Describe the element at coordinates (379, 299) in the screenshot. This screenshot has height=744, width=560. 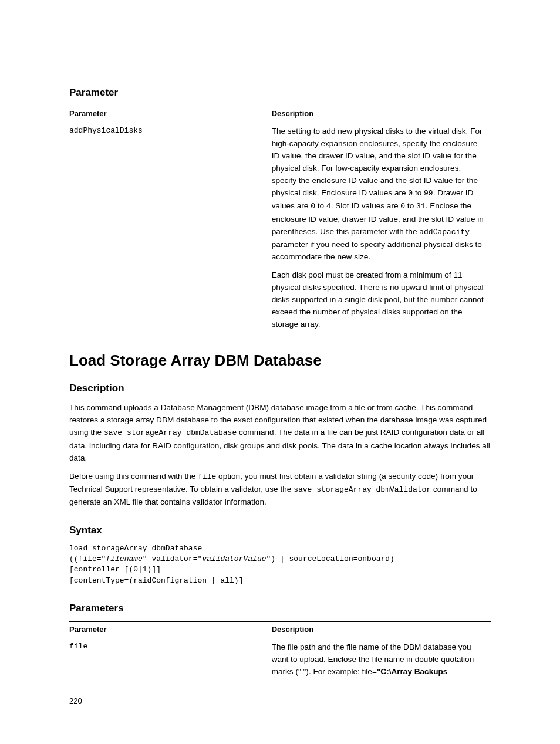
I see `desc-paragraph-2: Each disk pool must be created from a mi…` at that location.